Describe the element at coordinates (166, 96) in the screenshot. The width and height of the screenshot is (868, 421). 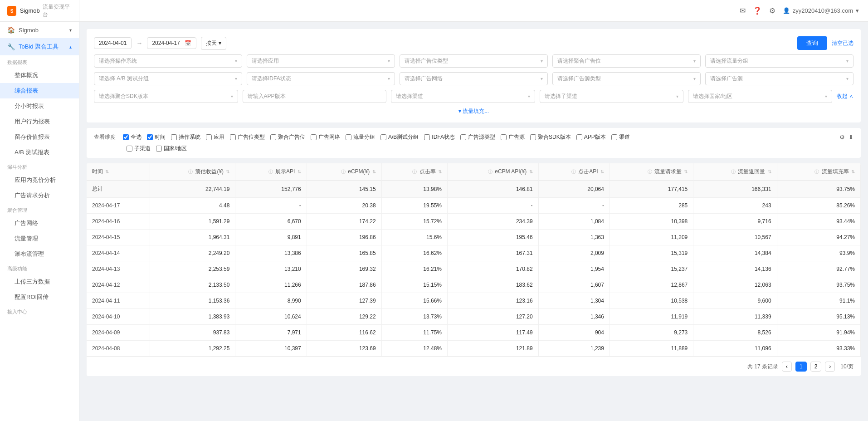
I see `sdk-version-select: 请选择聚合SDK版本 ▾` at that location.